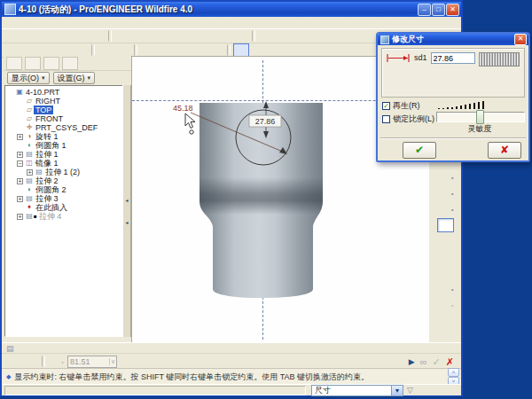 This screenshot has width=532, height=399. What do you see at coordinates (445, 193) in the screenshot?
I see `coordinate-system-tool` at bounding box center [445, 193].